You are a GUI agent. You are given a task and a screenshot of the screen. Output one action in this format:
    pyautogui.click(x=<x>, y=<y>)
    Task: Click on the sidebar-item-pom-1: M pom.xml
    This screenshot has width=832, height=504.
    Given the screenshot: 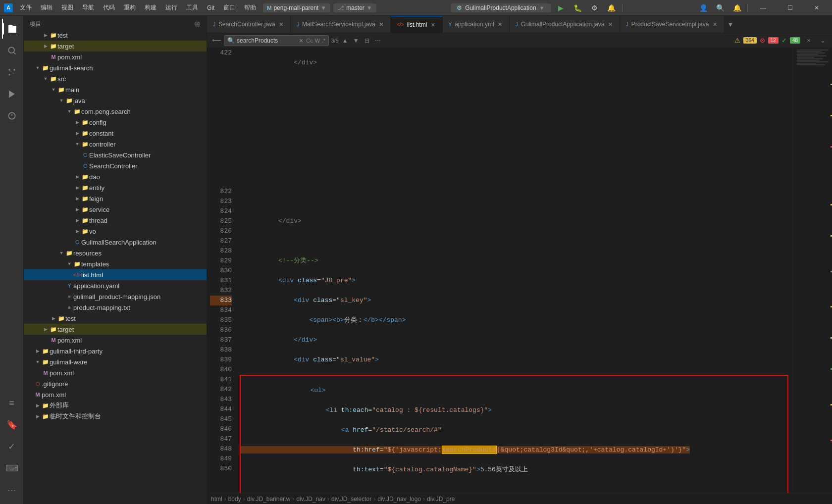 What is the action you would take?
    pyautogui.click(x=115, y=57)
    